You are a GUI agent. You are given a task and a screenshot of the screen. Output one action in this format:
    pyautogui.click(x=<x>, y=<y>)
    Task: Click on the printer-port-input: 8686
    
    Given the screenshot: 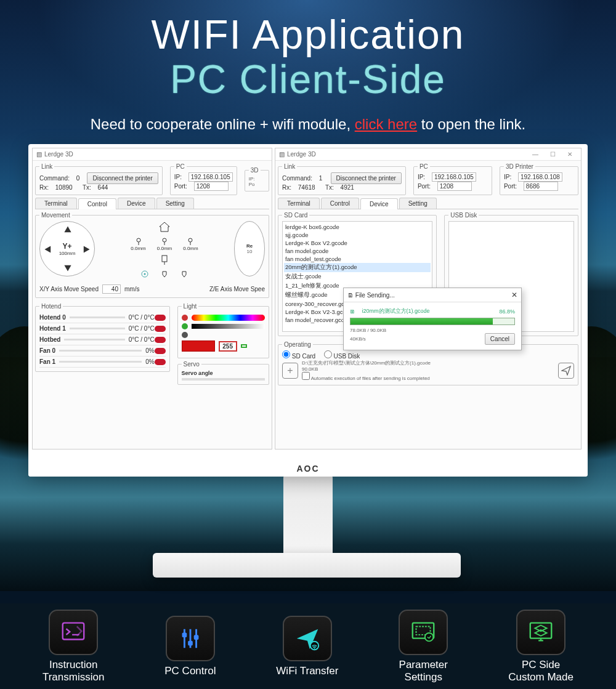 What is the action you would take?
    pyautogui.click(x=541, y=186)
    